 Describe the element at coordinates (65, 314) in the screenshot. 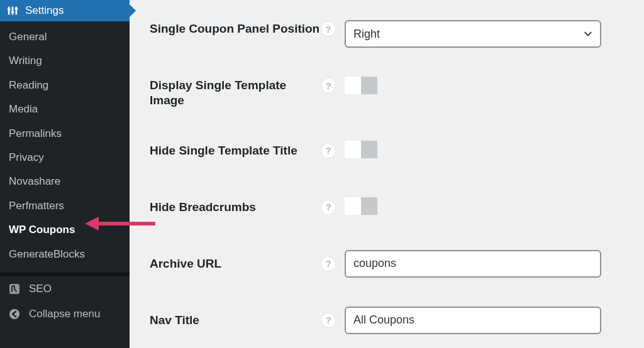

I see `collapse-menu: Collapse menu` at that location.